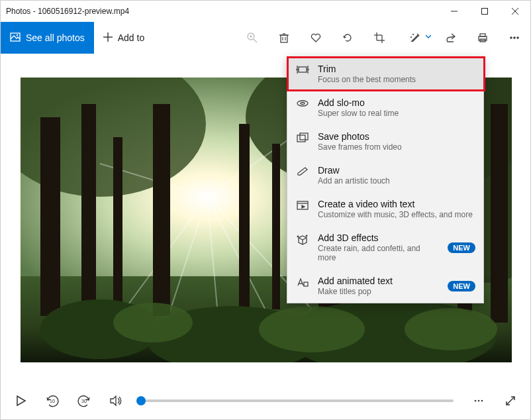 The width and height of the screenshot is (531, 420). I want to click on rotate-button, so click(348, 38).